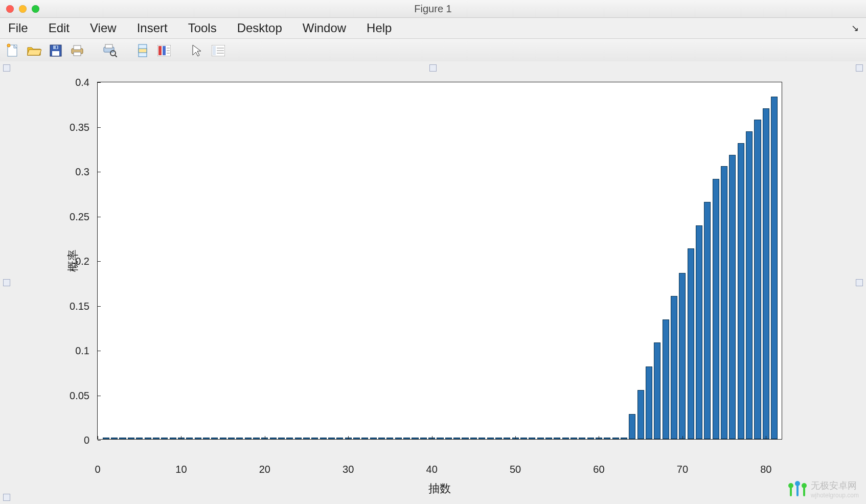  What do you see at coordinates (432, 469) in the screenshot?
I see `x-tick-label: 40` at bounding box center [432, 469].